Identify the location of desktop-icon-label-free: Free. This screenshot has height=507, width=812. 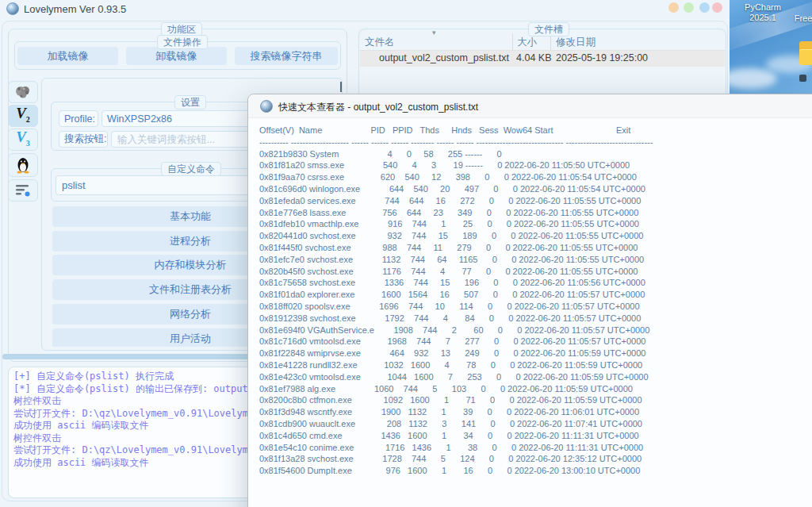
(802, 19).